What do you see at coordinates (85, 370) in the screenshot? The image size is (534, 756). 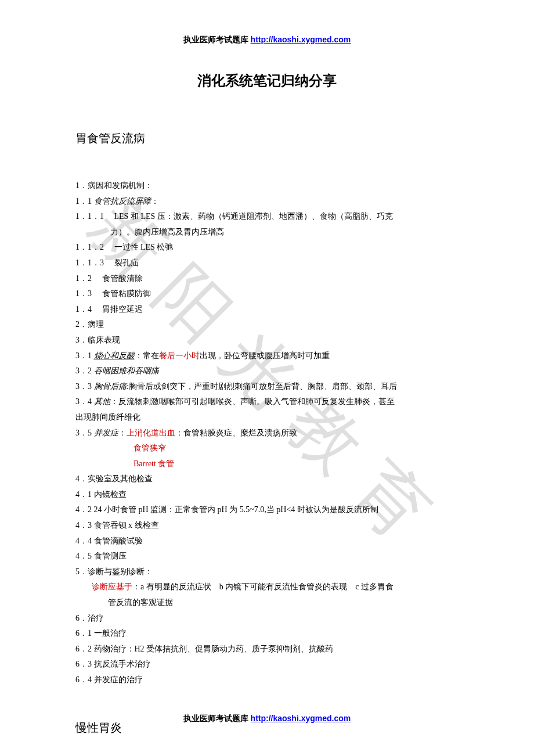 I see `text-fragment: 3．2` at bounding box center [85, 370].